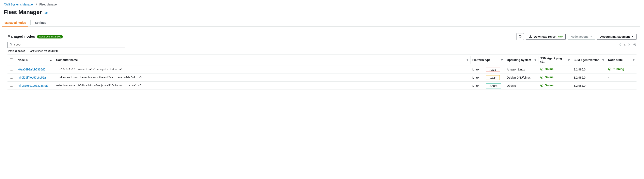  Describe the element at coordinates (51, 60) in the screenshot. I see `sort-asc-icon: ▲` at that location.